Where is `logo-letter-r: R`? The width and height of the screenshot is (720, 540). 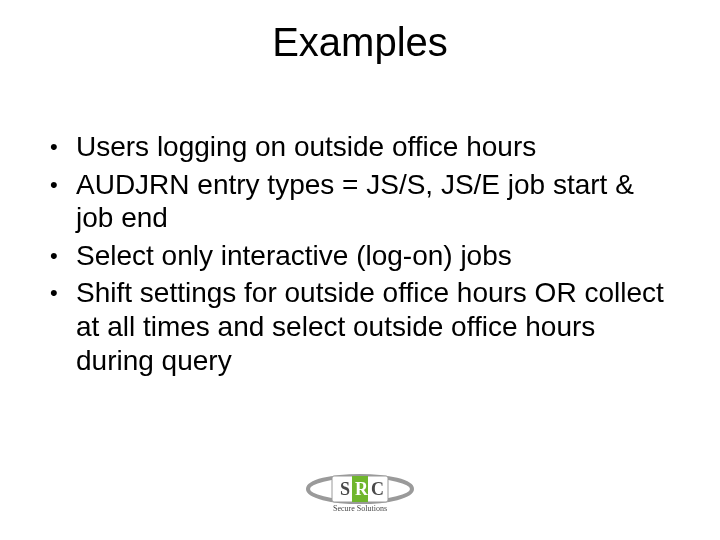
logo-letter-r: R is located at coordinates (362, 489).